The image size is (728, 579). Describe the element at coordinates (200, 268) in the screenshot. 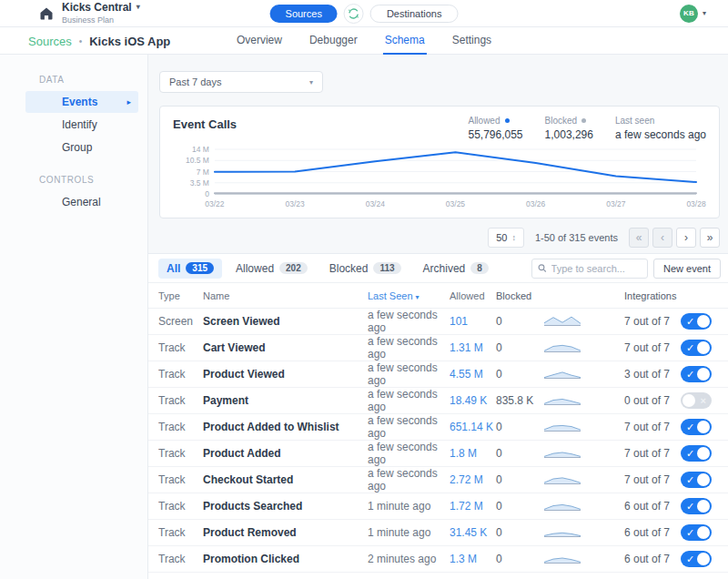

I see `count-badge: 315` at that location.